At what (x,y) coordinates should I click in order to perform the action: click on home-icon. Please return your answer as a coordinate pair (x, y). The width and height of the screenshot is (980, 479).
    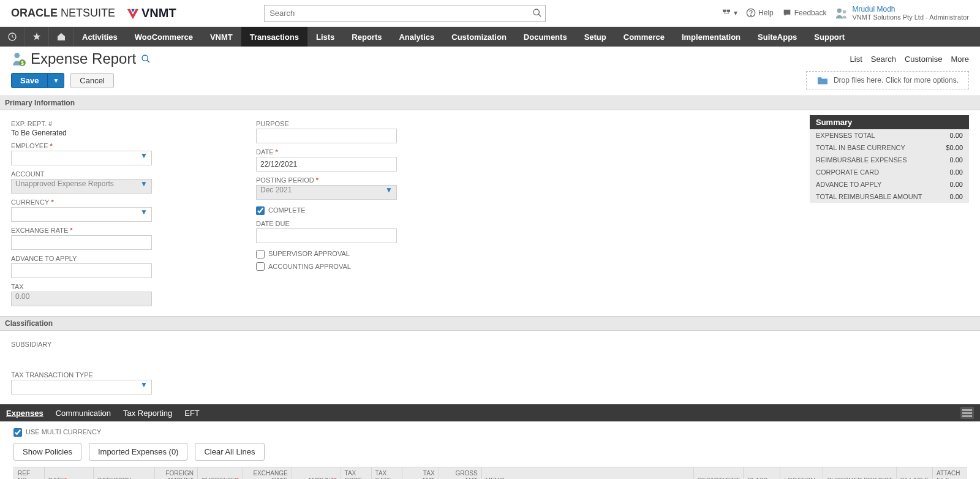
    Looking at the image, I should click on (61, 37).